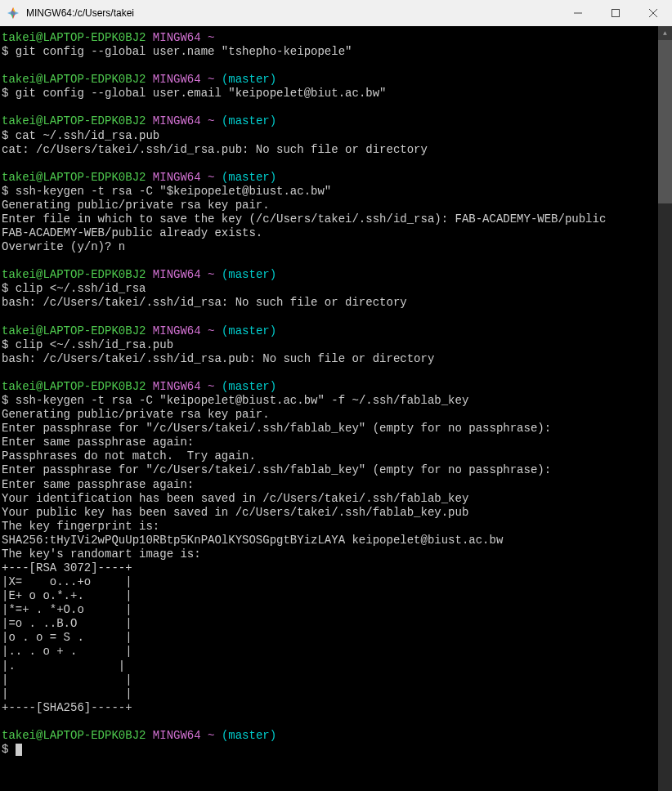 This screenshot has width=672, height=791. I want to click on window-title: MINGW64:/c/Users/takei, so click(293, 13).